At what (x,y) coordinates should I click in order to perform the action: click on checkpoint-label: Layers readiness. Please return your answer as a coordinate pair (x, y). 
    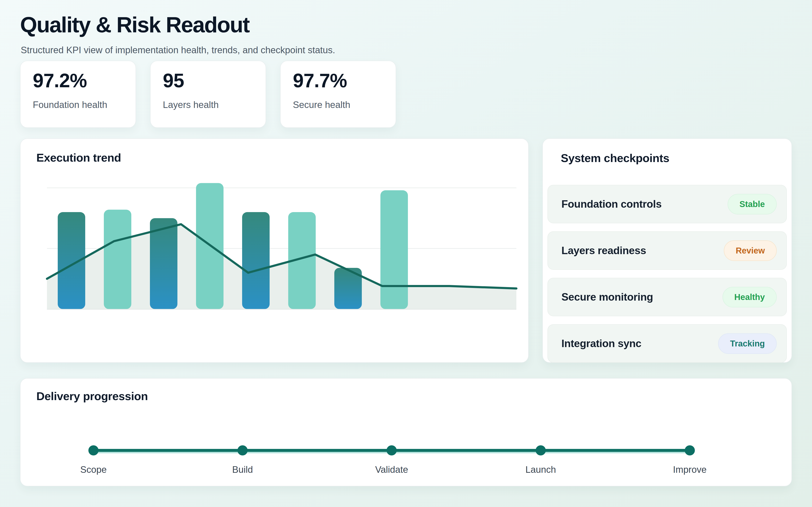
    Looking at the image, I should click on (604, 250).